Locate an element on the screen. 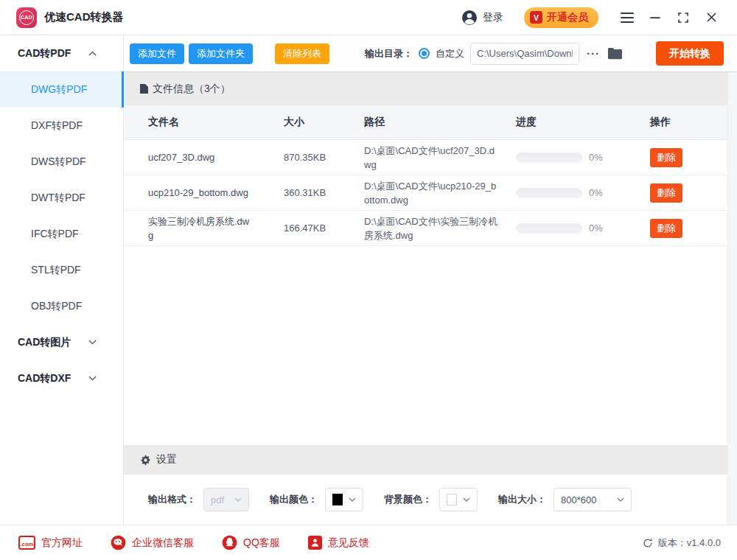 The image size is (737, 560). app-logo-icon: CAD is located at coordinates (27, 18).